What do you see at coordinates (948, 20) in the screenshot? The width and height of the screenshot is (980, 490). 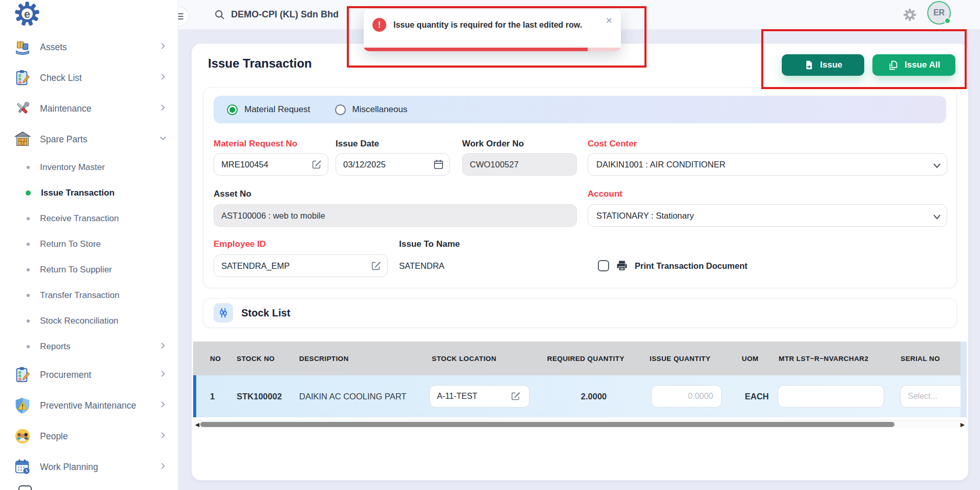 I see `online-status-dot` at bounding box center [948, 20].